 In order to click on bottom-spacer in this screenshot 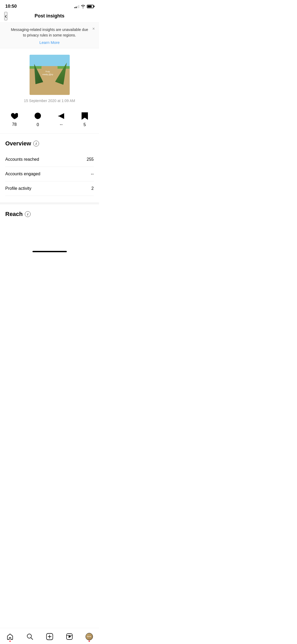, I will do `click(50, 236)`.